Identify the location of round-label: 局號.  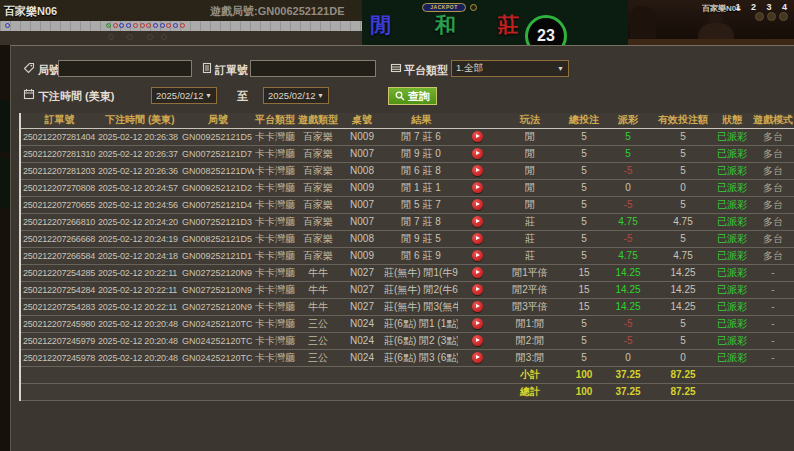
(49, 70).